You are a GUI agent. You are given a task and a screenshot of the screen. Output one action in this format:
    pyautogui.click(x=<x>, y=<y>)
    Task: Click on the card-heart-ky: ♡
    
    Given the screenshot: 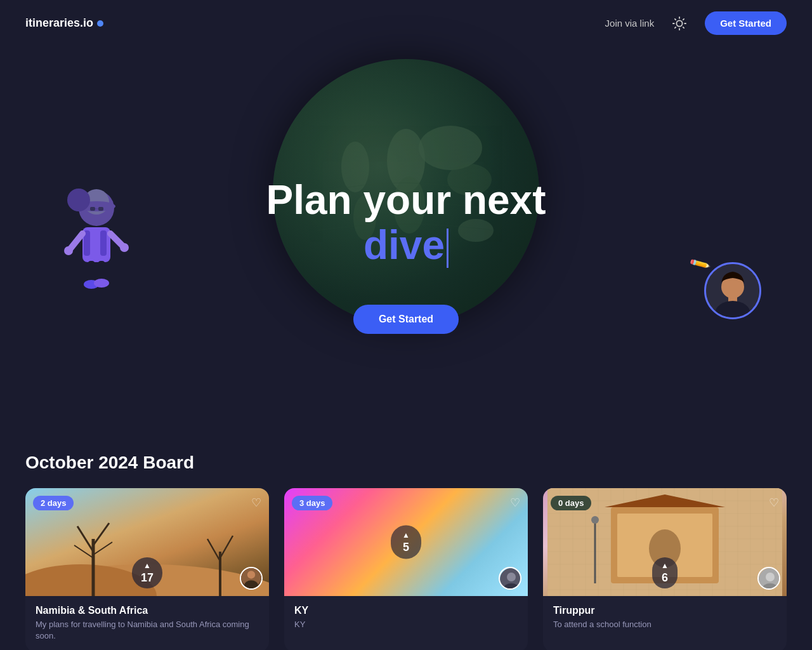 What is the action you would take?
    pyautogui.click(x=515, y=503)
    